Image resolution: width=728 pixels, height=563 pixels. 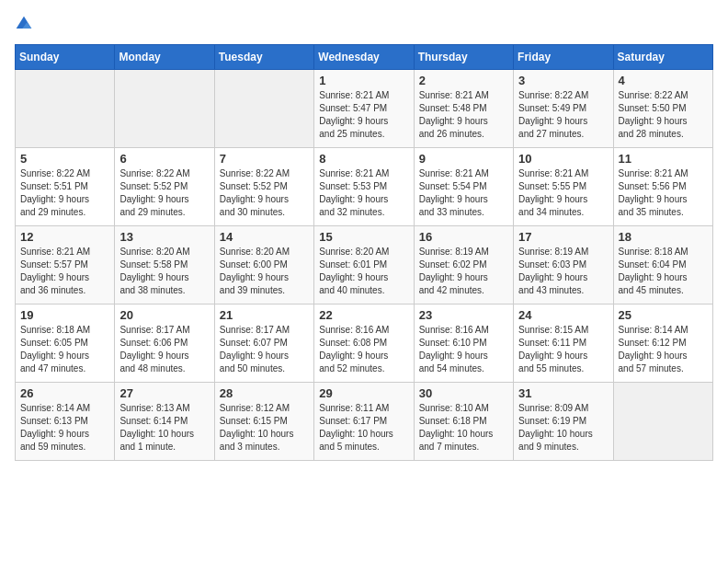 What do you see at coordinates (364, 237) in the screenshot?
I see `day-number: 15` at bounding box center [364, 237].